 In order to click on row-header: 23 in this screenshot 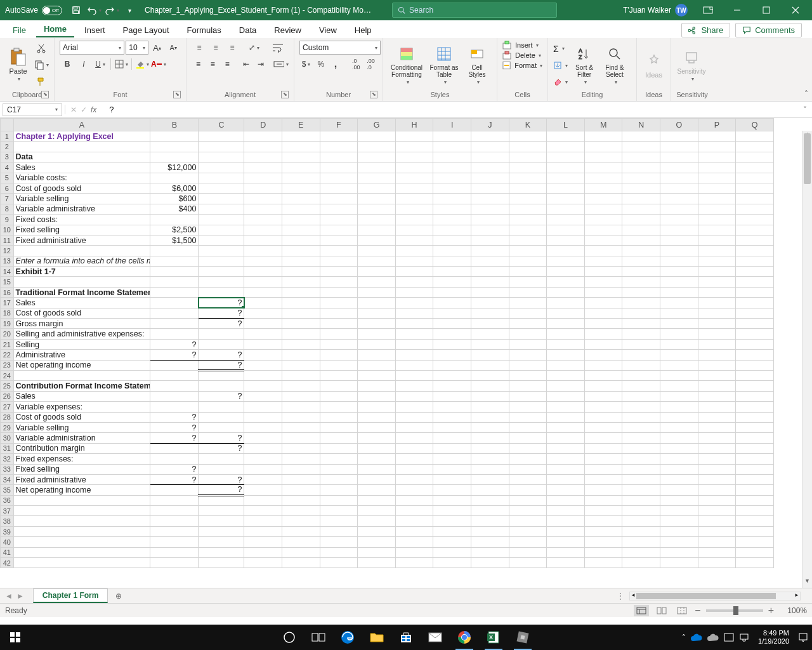, I will do `click(8, 365)`.